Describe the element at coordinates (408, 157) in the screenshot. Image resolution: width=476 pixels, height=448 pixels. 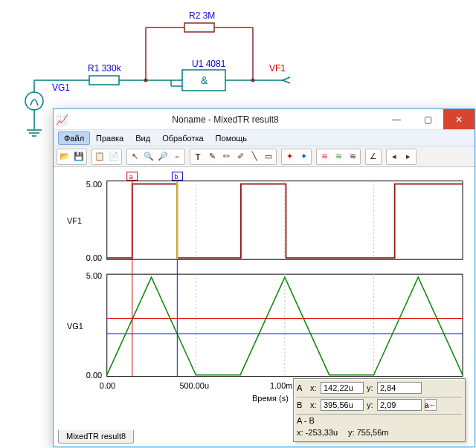
I see `next-icon: ▸` at that location.